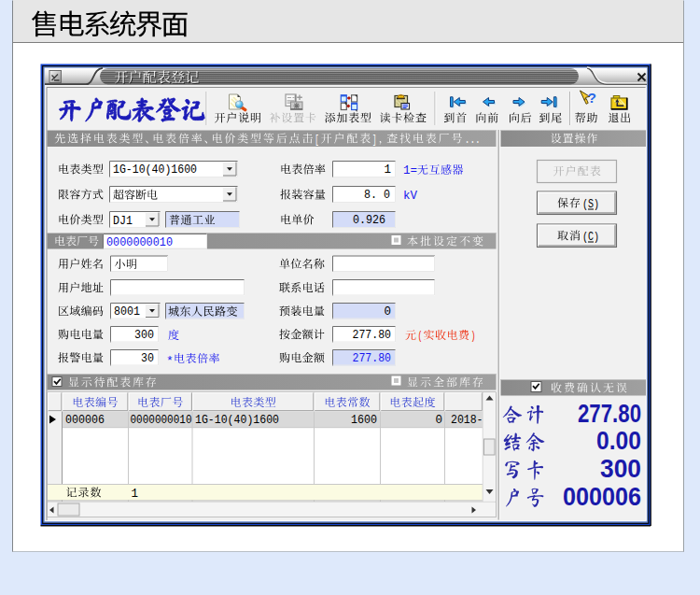 This screenshot has height=595, width=700. I want to click on svg-text: 8001, so click(127, 312).